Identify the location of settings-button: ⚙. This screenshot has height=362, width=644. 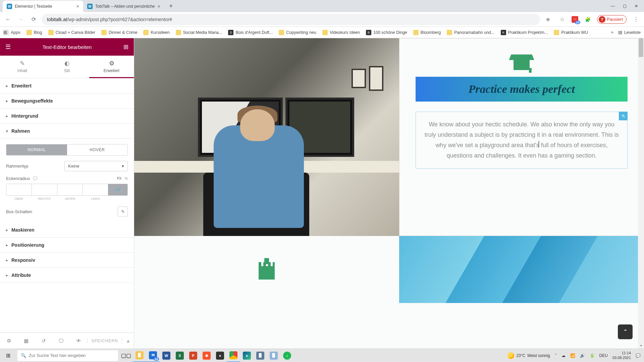
(9, 341).